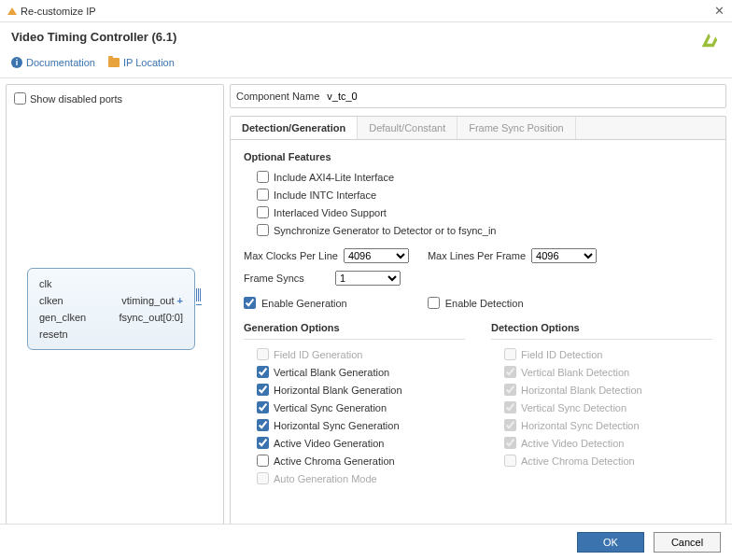 The image size is (732, 560). I want to click on gen-vb-checkbox, so click(263, 371).